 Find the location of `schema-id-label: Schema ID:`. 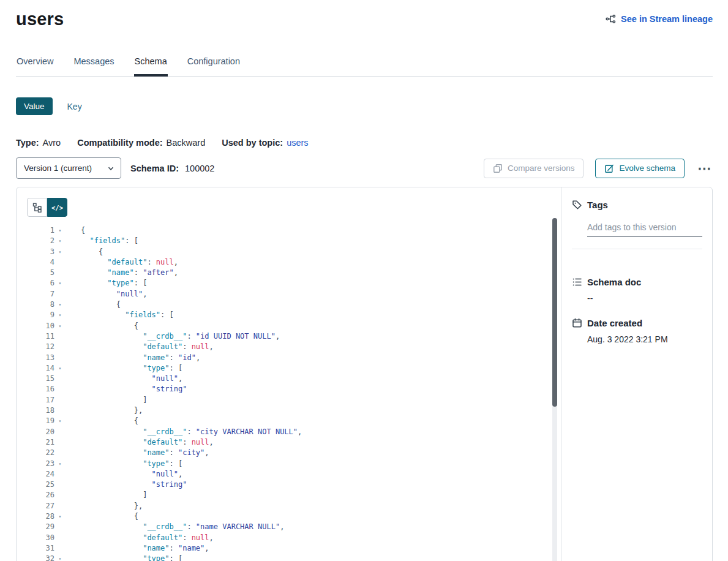

schema-id-label: Schema ID: is located at coordinates (154, 168).